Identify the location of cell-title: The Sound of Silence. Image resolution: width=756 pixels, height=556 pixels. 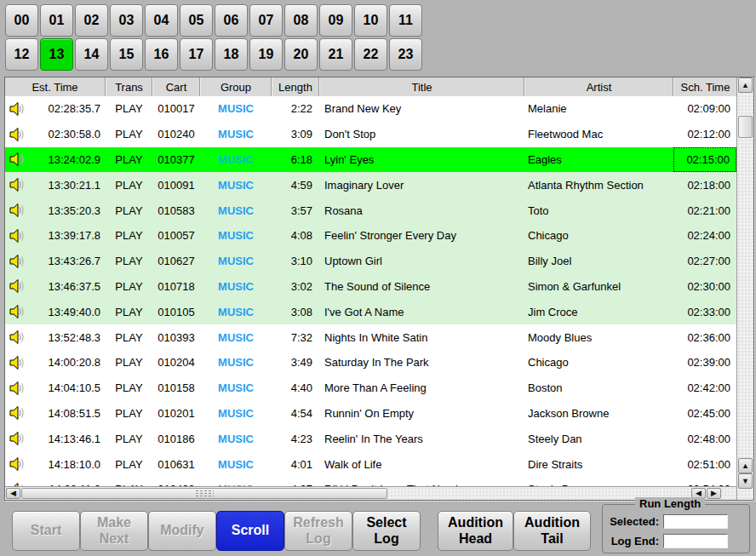
(422, 287).